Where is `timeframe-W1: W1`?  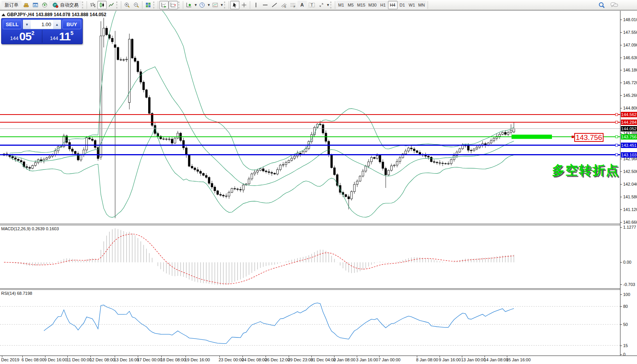 timeframe-W1: W1 is located at coordinates (412, 5).